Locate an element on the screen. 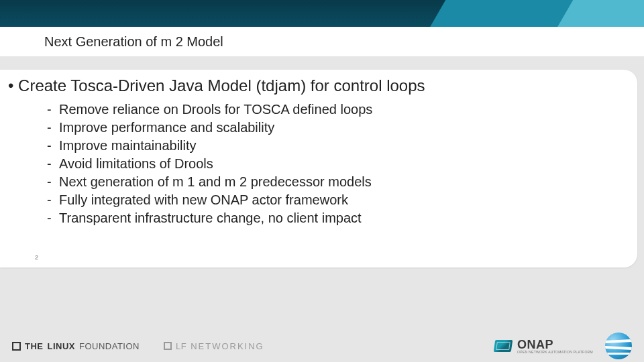 This screenshot has height=362, width=644. list-item: Next generation of m 1 and m 2 predecess… is located at coordinates (335, 182).